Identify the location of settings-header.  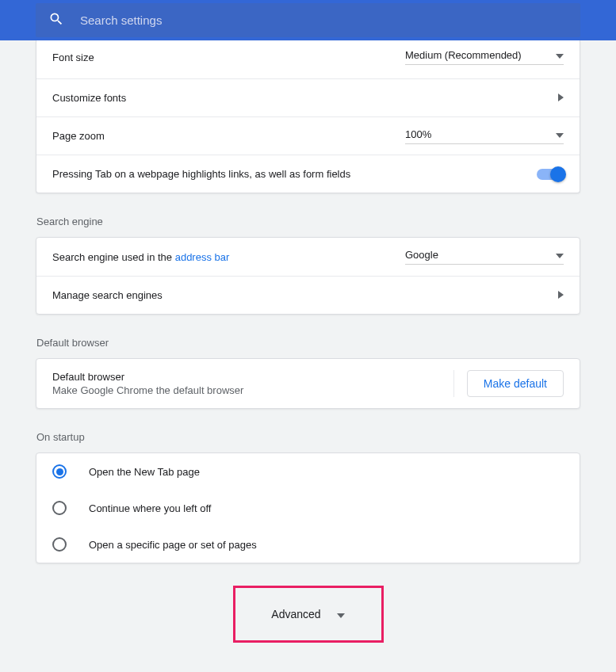
(308, 21).